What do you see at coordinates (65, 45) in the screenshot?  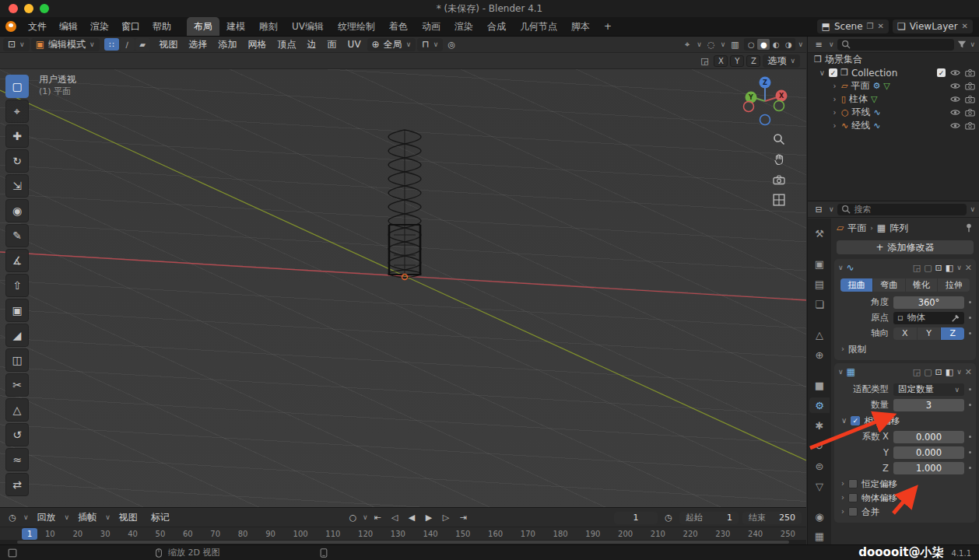 I see `mode-dropdown: ▣ 编辑模式 ∨` at bounding box center [65, 45].